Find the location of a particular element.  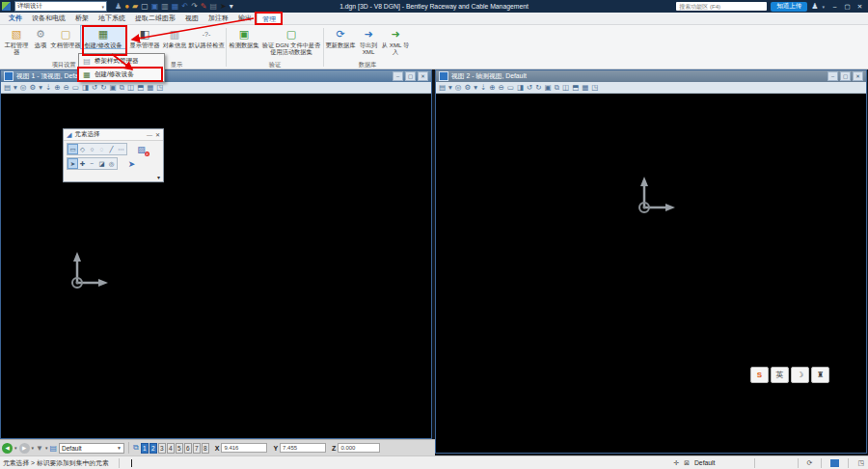

copy-icon: ▥ is located at coordinates (165, 6).